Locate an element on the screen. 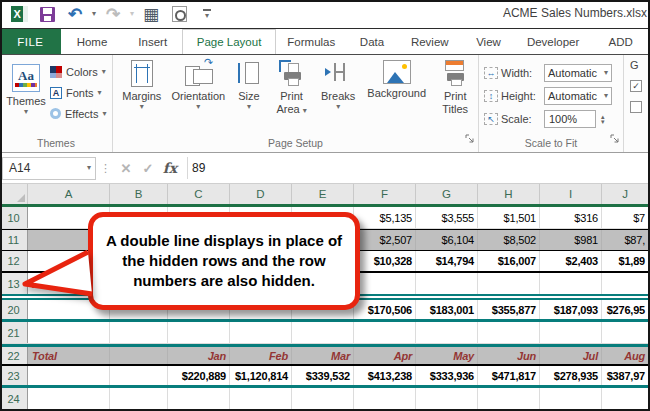 Image resolution: width=650 pixels, height=411 pixels. cell: $16,007 is located at coordinates (509, 261).